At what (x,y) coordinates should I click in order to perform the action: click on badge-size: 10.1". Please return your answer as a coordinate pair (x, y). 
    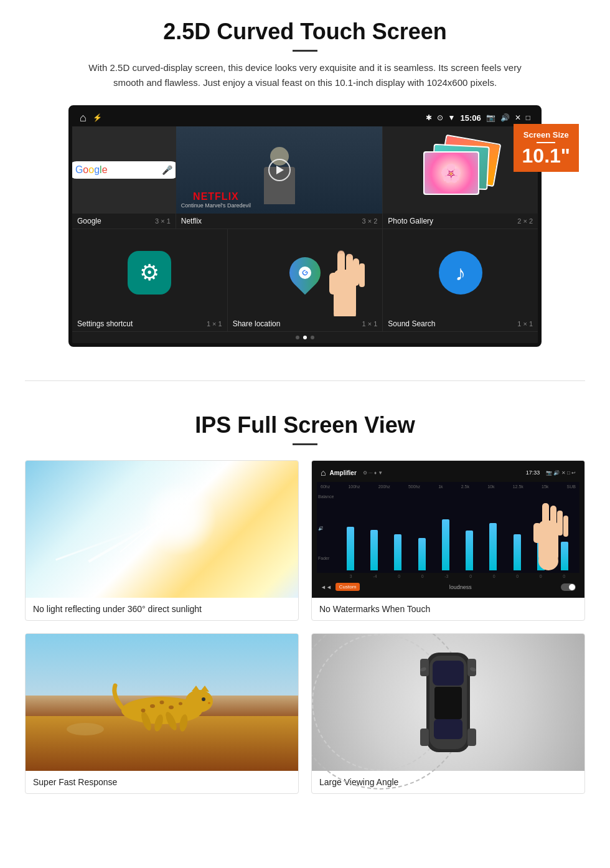
    Looking at the image, I should click on (547, 156).